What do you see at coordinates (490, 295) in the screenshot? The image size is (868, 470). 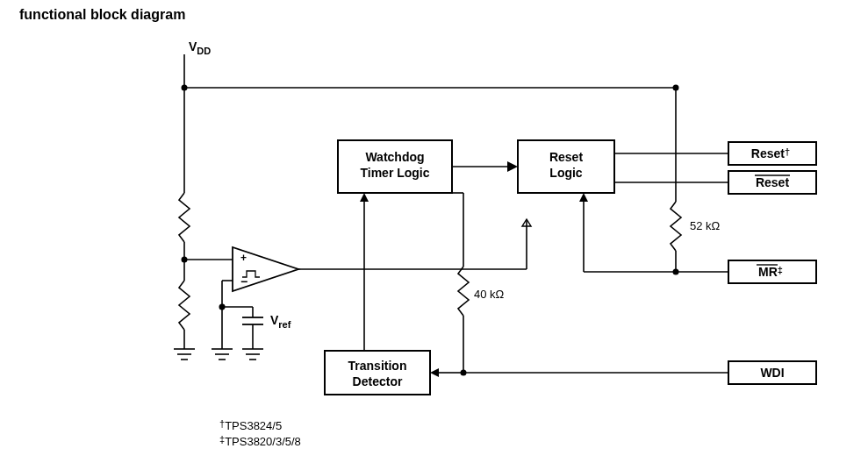 I see `r40k-label: 40 kΩ` at bounding box center [490, 295].